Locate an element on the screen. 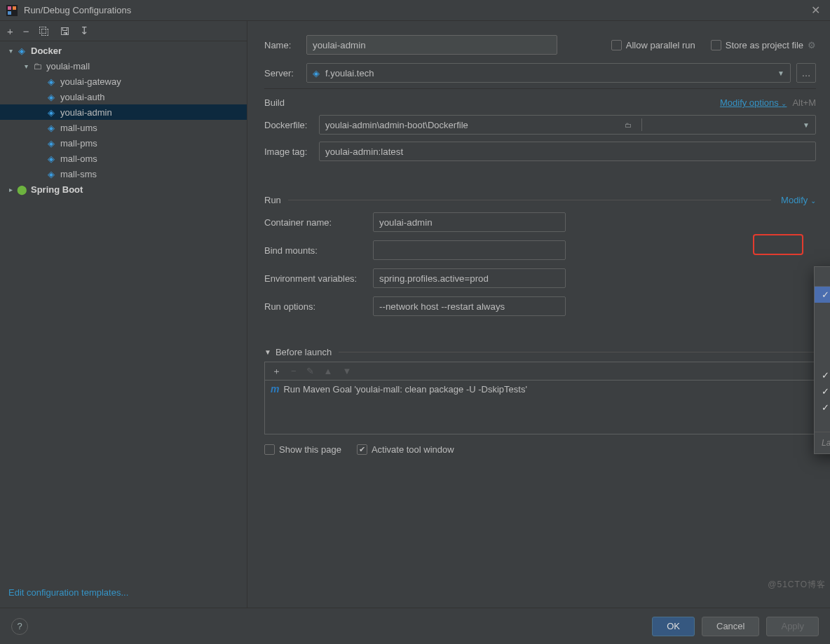  store-project-checkbox is located at coordinates (716, 45).